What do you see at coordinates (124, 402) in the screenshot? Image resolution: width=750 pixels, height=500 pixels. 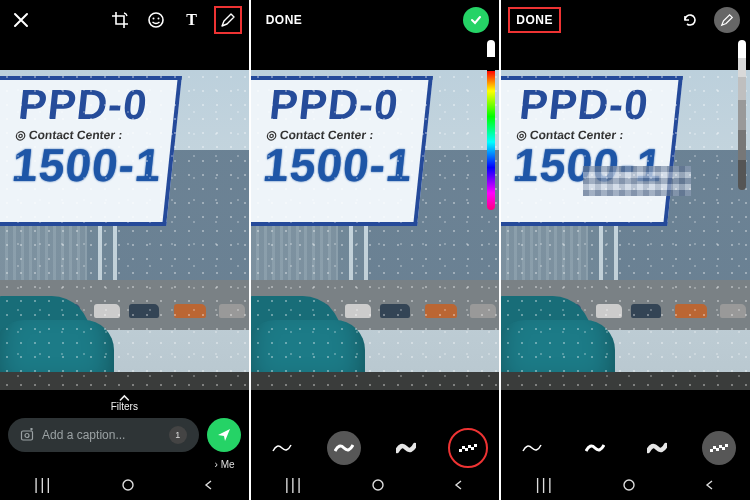 I see `filters-toggle: Filters` at bounding box center [124, 402].